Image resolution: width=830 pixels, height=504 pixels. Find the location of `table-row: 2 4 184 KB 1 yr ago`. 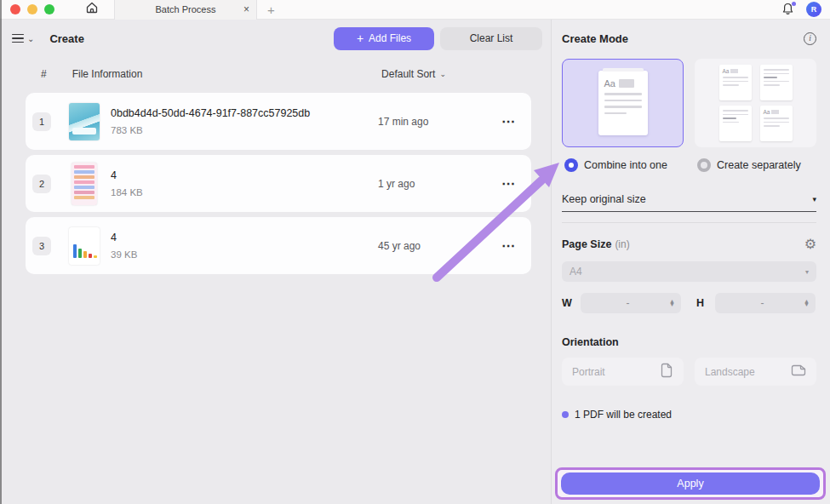

table-row: 2 4 184 KB 1 yr ago is located at coordinates (278, 184).